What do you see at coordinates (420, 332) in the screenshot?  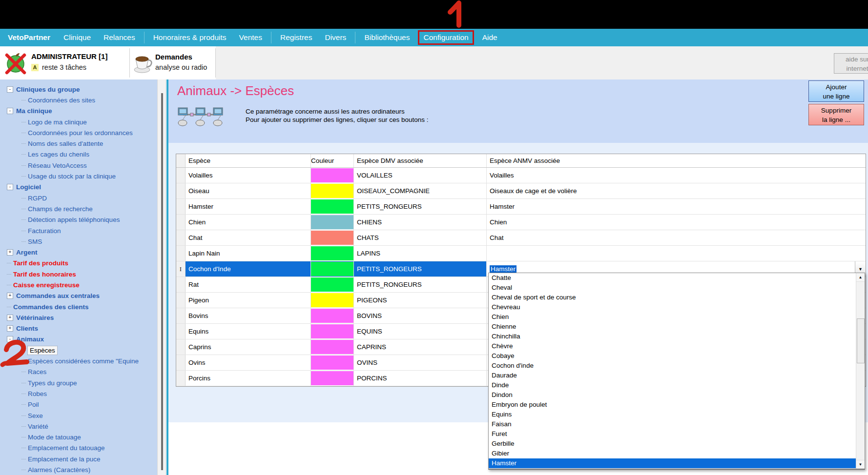 I see `dmv-cell: EQUINS` at bounding box center [420, 332].